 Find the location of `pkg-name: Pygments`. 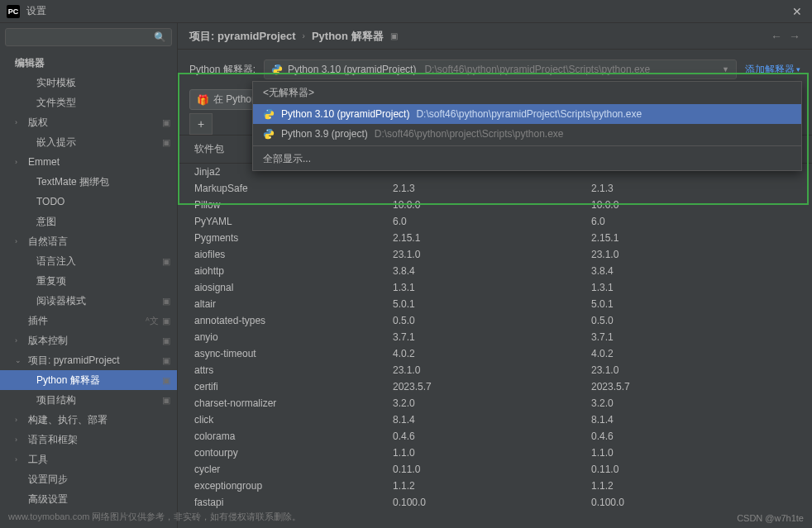

pkg-name: Pygments is located at coordinates (289, 238).